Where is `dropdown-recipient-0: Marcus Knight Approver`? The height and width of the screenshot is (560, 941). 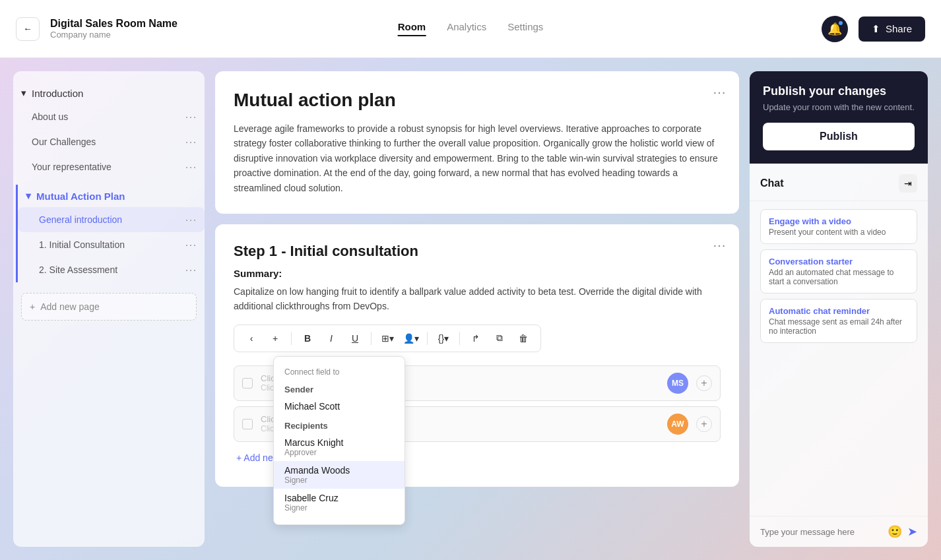 dropdown-recipient-0: Marcus Knight Approver is located at coordinates (339, 447).